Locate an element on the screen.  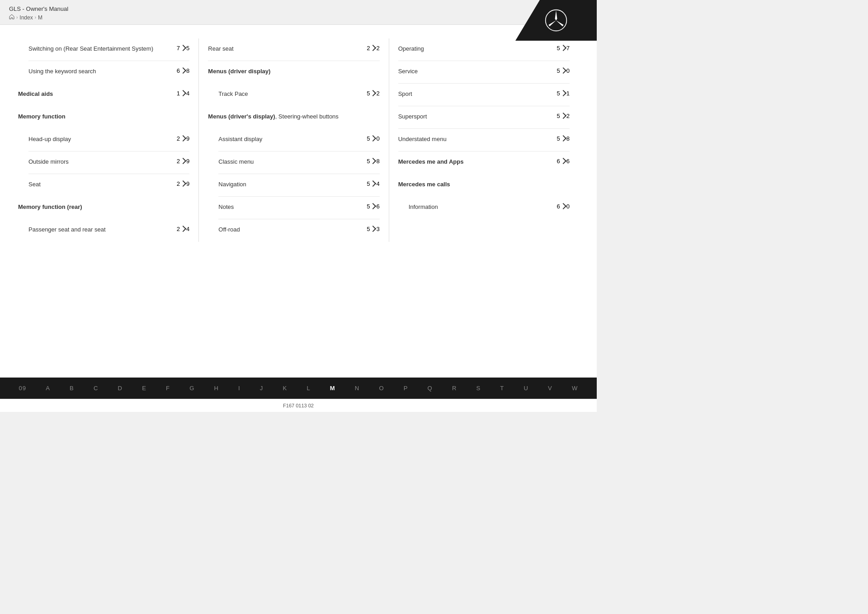
alpha-T: T is located at coordinates (502, 388).